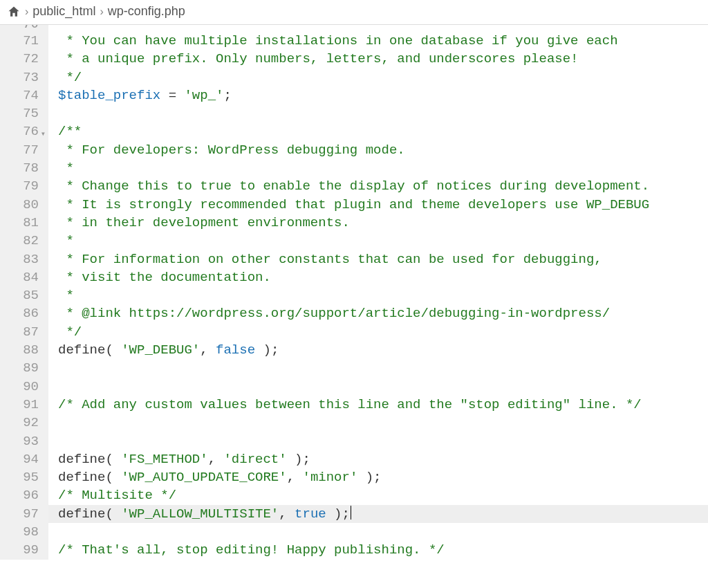 The height and width of the screenshot is (588, 708). What do you see at coordinates (383, 495) in the screenshot?
I see `code-line: /* Multisite */` at bounding box center [383, 495].